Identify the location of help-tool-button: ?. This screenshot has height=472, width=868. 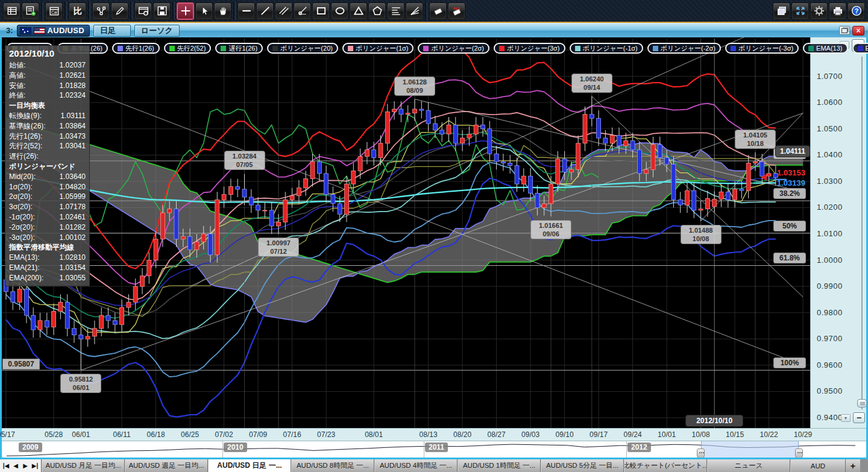
(856, 11).